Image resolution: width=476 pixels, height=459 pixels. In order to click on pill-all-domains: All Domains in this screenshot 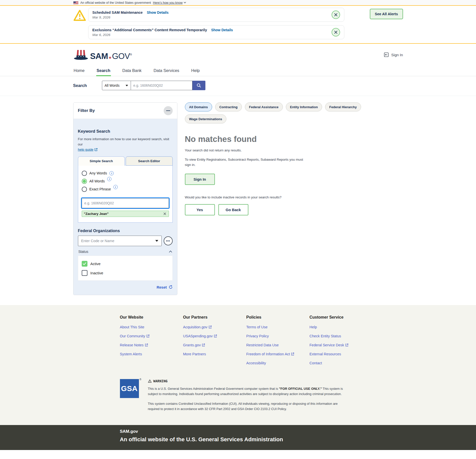, I will do `click(198, 107)`.